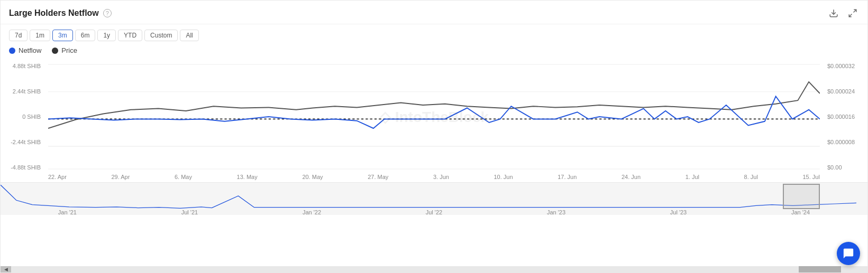 The image size is (868, 273). I want to click on btn-custom: Custom, so click(161, 35).